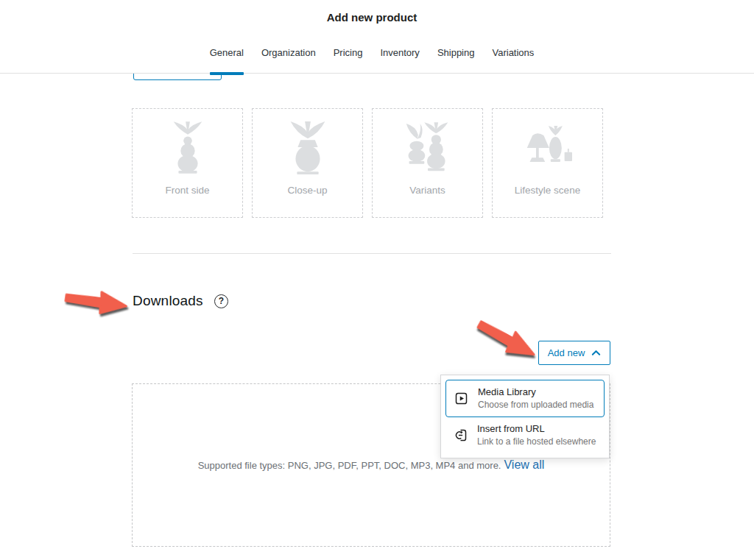  Describe the element at coordinates (227, 60) in the screenshot. I see `tab-general: General` at that location.